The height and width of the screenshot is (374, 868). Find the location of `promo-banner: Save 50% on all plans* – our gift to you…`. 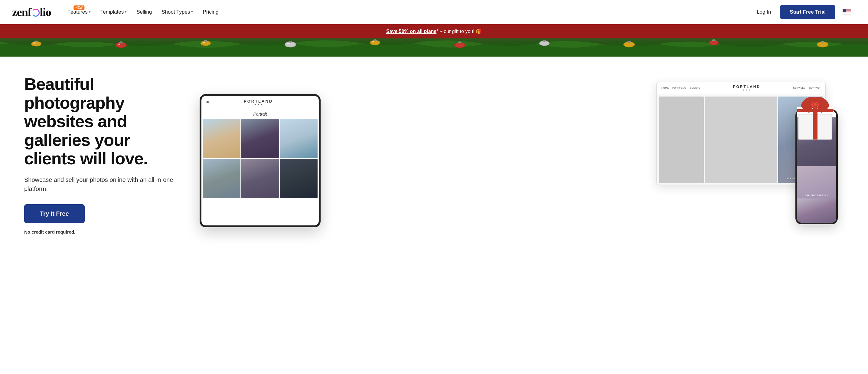

promo-banner: Save 50% on all plans* – our gift to you… is located at coordinates (434, 31).